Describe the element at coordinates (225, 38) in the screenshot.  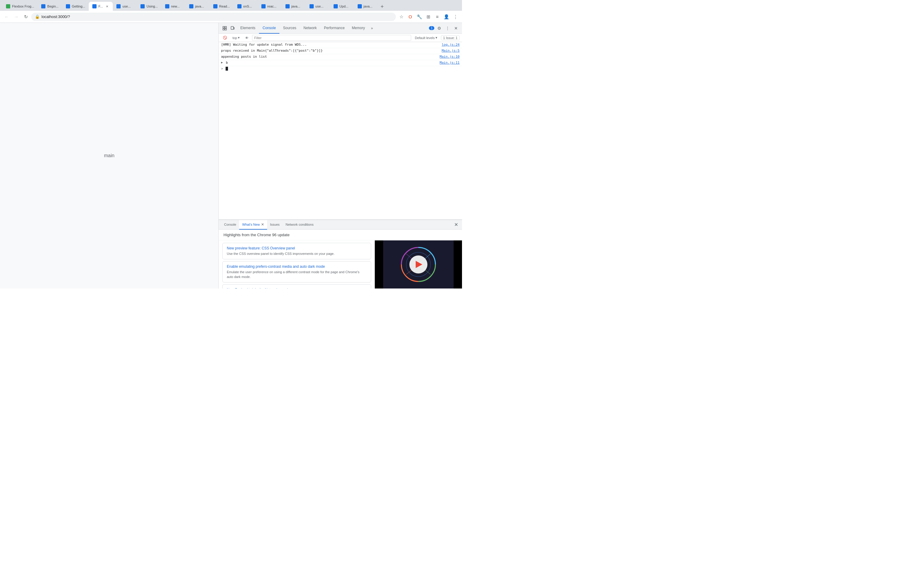
I see `clear-console-button: 🚫` at that location.